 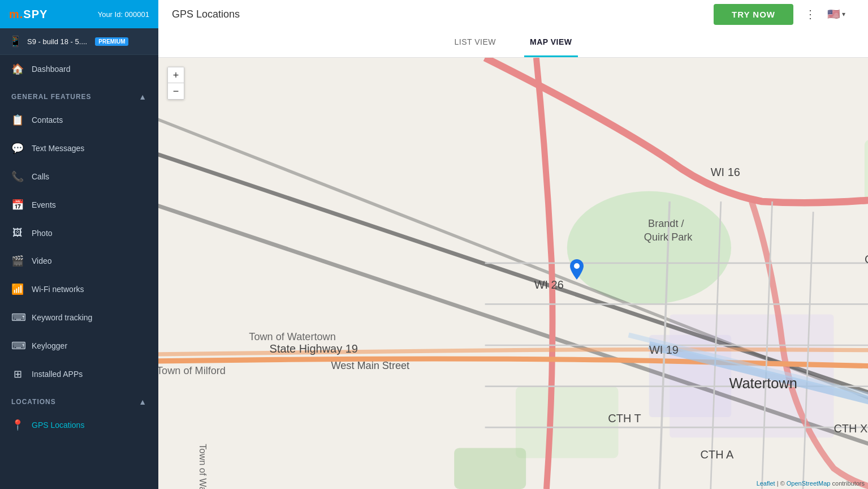 I want to click on osm-link: OpenStreetMap, so click(x=809, y=483).